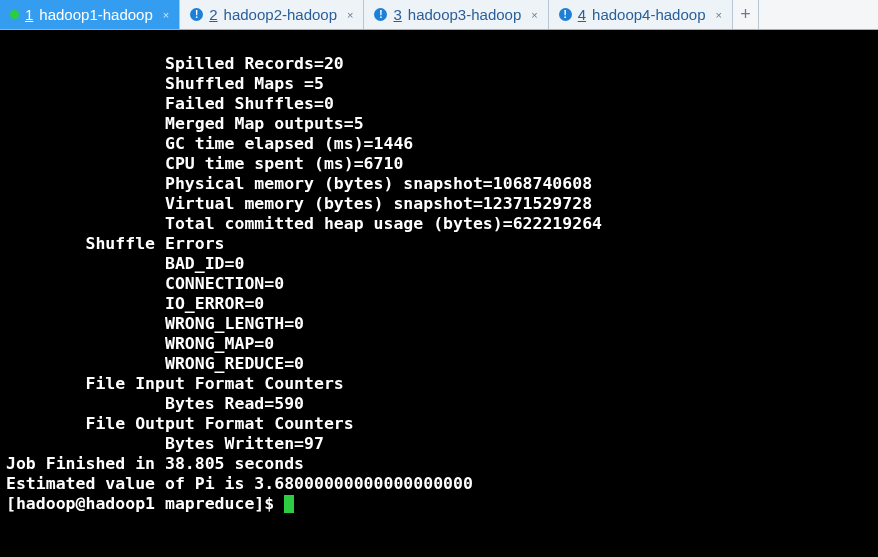 Image resolution: width=878 pixels, height=557 pixels. What do you see at coordinates (155, 324) in the screenshot?
I see `terminal-line: WRONG_LENGTH=0` at bounding box center [155, 324].